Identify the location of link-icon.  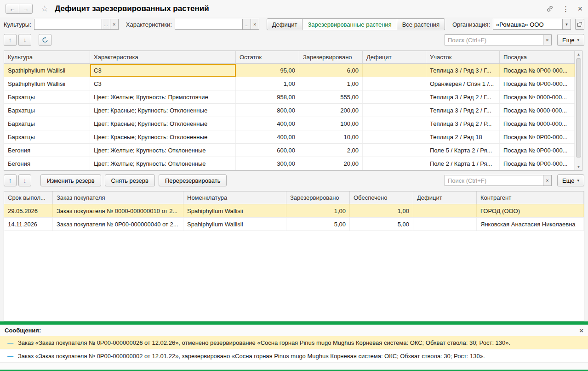
(550, 9).